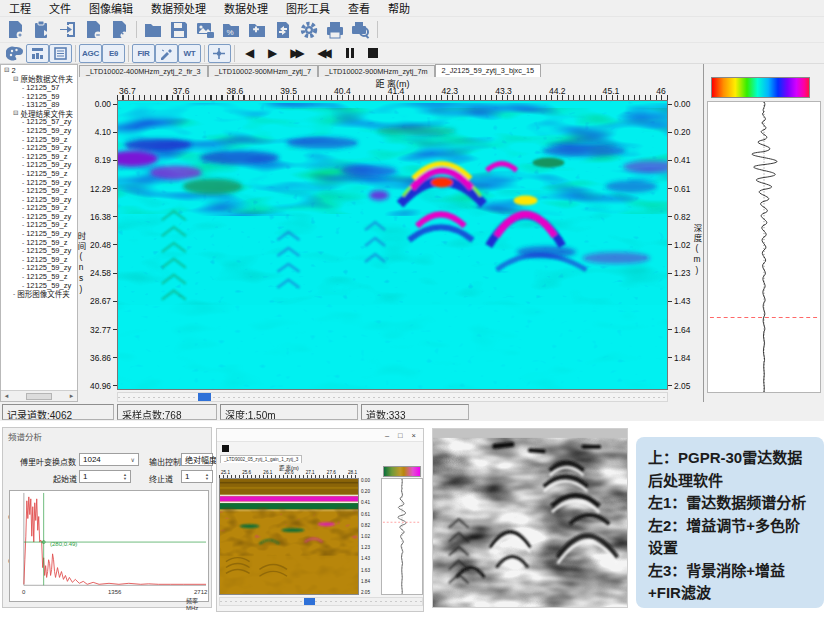  What do you see at coordinates (68, 30) in the screenshot?
I see `import-icon` at bounding box center [68, 30].